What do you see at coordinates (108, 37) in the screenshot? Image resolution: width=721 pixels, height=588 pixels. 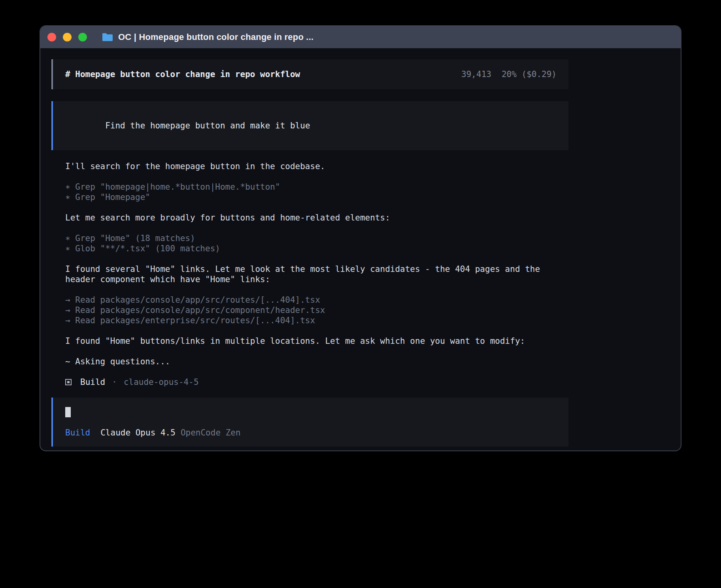 I see `folder-icon` at bounding box center [108, 37].